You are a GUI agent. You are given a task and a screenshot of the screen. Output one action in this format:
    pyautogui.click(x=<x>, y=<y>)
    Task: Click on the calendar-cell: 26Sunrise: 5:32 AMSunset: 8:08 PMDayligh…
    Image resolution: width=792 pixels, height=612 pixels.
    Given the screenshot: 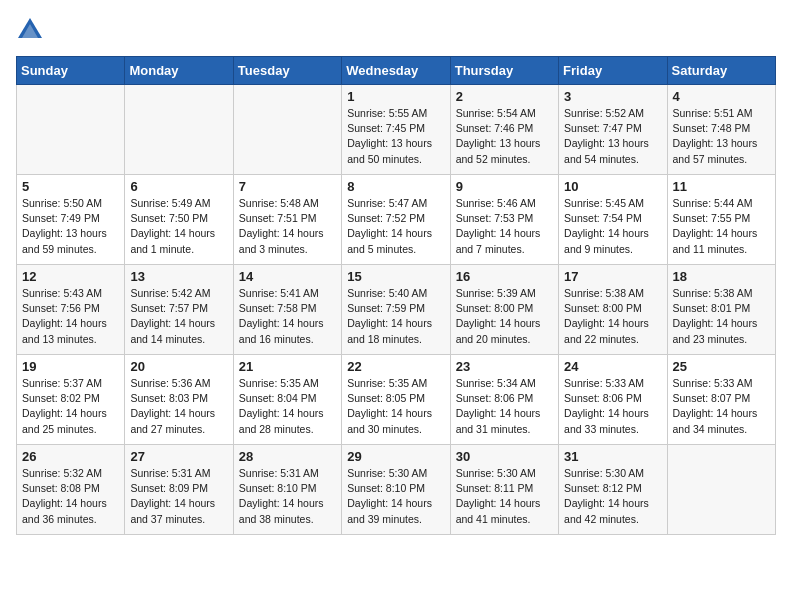 What is the action you would take?
    pyautogui.click(x=71, y=490)
    